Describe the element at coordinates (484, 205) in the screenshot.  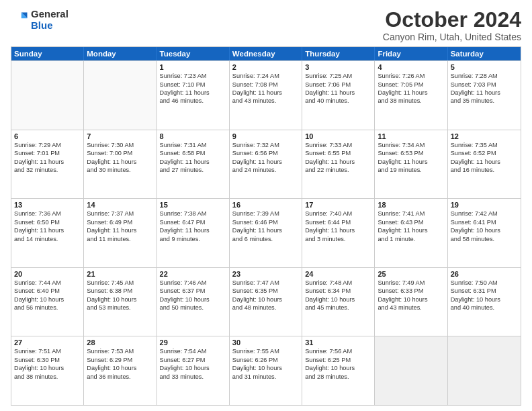
I see `day-number: 19` at that location.